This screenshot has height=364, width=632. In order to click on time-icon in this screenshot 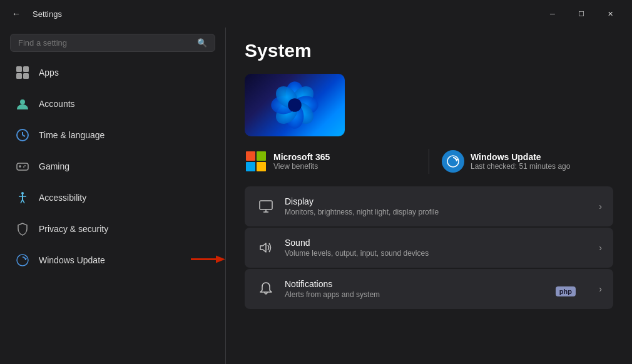, I will do `click(23, 135)`.